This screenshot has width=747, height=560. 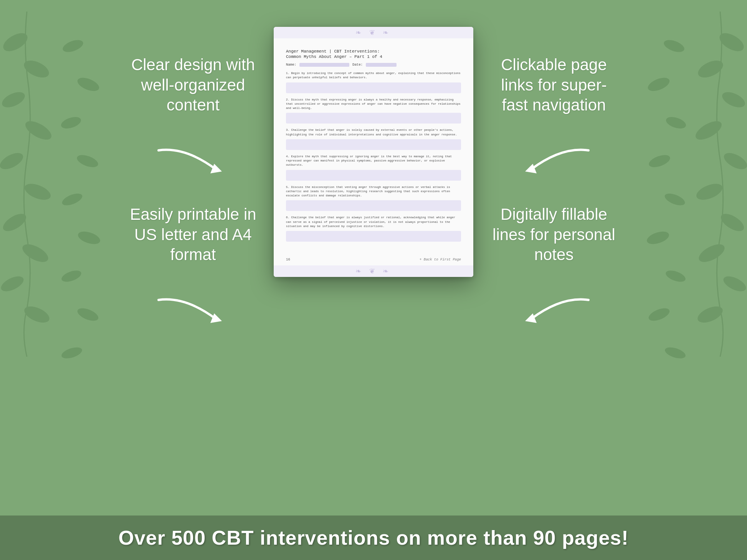 I want to click on arrow2-container, so click(x=193, y=310).